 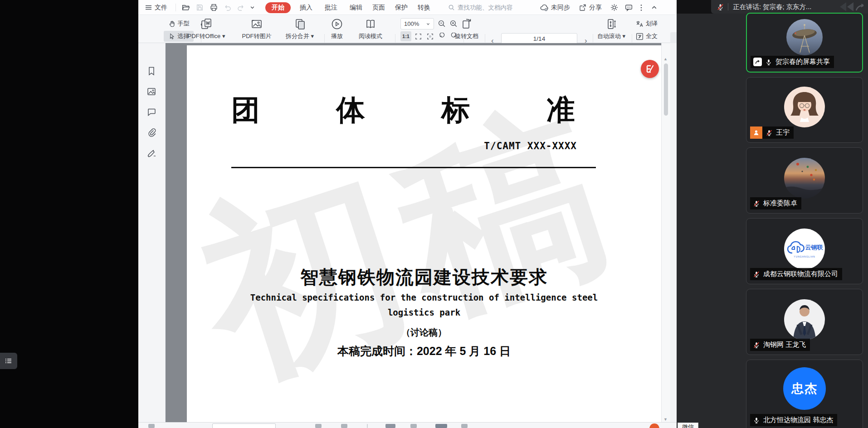 I want to click on book-icon, so click(x=371, y=24).